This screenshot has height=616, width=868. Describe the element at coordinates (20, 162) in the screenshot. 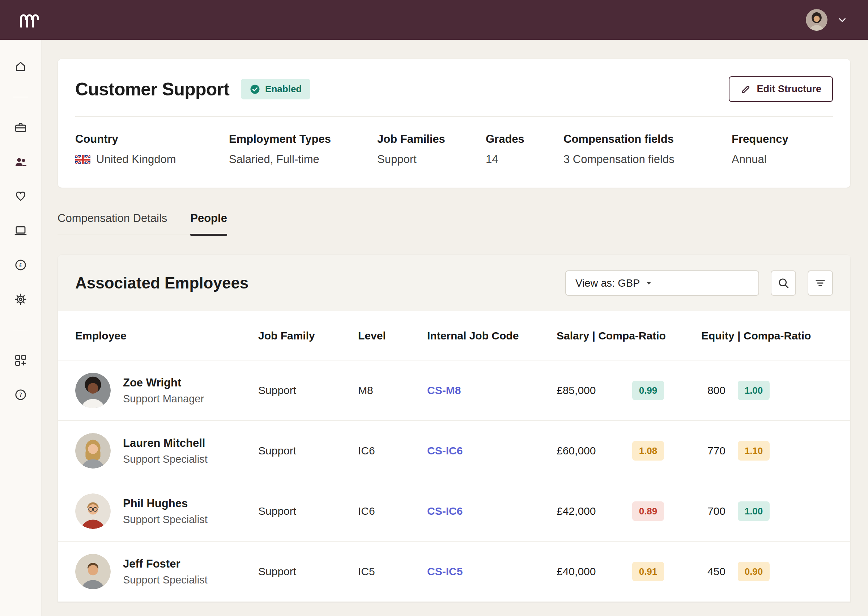

I see `people-icon` at that location.